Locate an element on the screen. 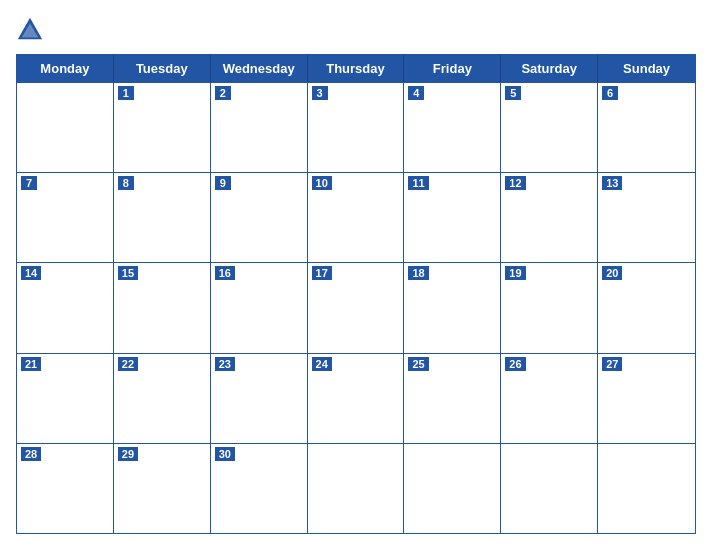  day-cell: 9 is located at coordinates (260, 218).